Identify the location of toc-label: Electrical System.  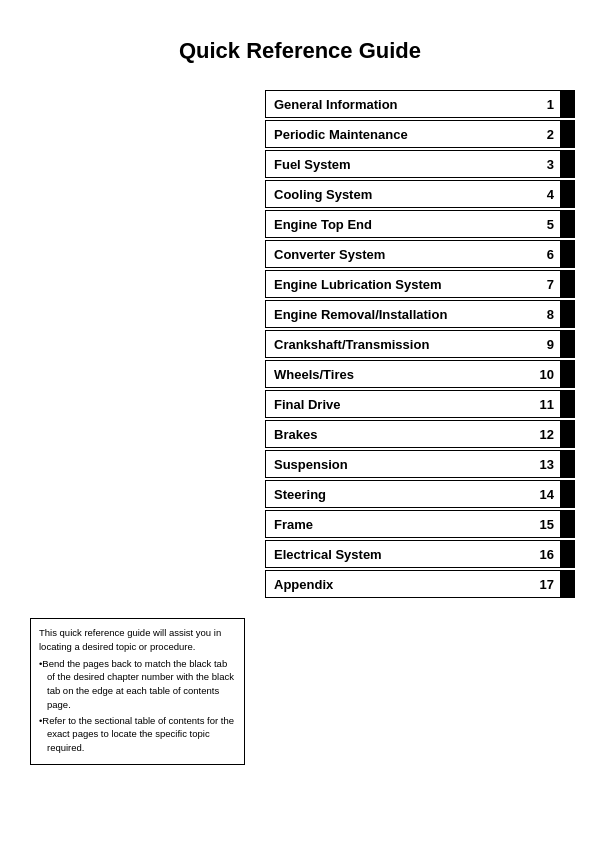
(399, 554).